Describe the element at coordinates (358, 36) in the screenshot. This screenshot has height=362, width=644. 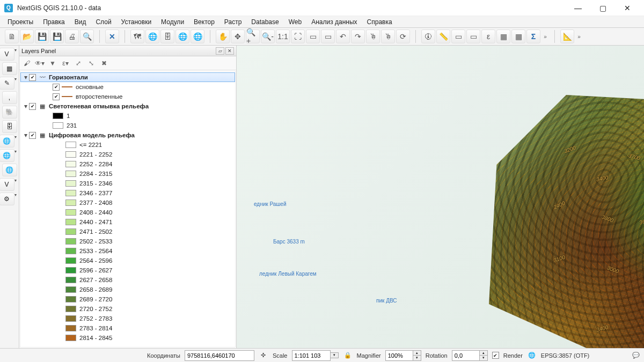
I see `zoom-next-button: ↷` at that location.